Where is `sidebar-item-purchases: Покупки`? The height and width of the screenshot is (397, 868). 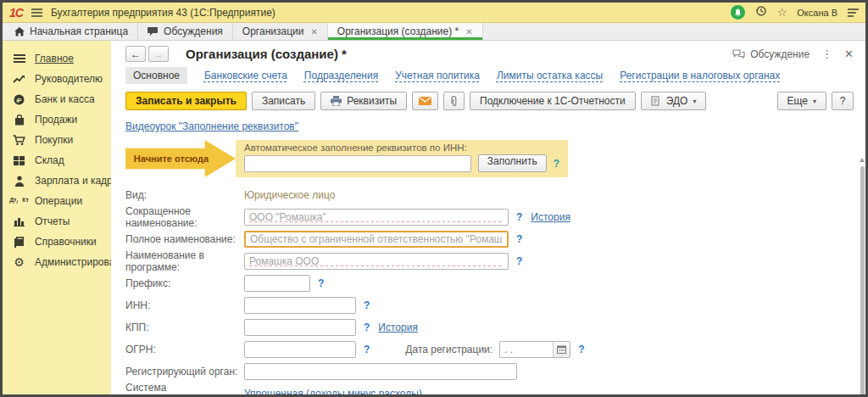
sidebar-item-purchases: Покупки is located at coordinates (57, 140).